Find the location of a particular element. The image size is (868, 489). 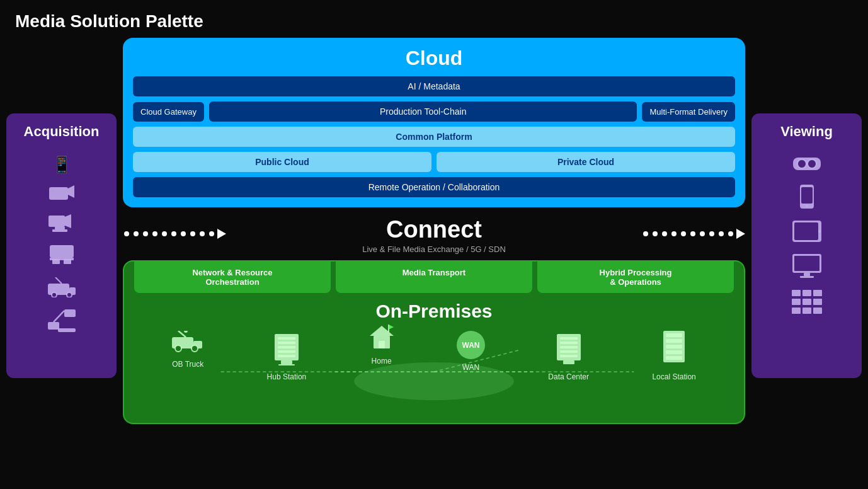

wan-label: WAN is located at coordinates (471, 367).